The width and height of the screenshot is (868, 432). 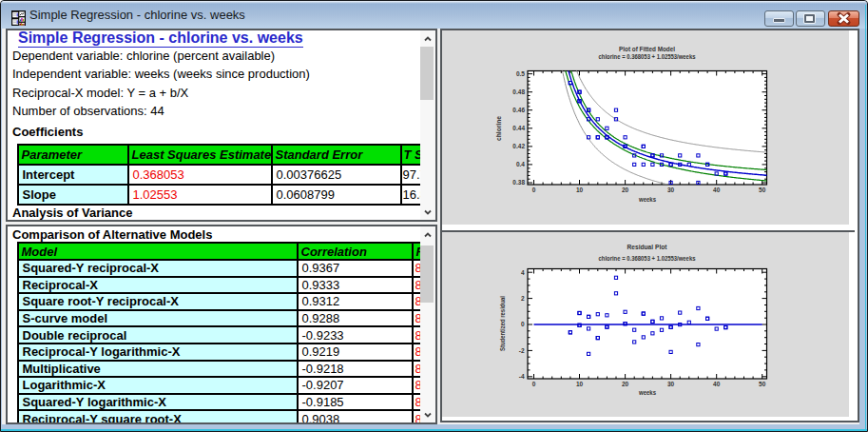 What do you see at coordinates (519, 128) in the screenshot?
I see `svg-text: 0.44` at bounding box center [519, 128].